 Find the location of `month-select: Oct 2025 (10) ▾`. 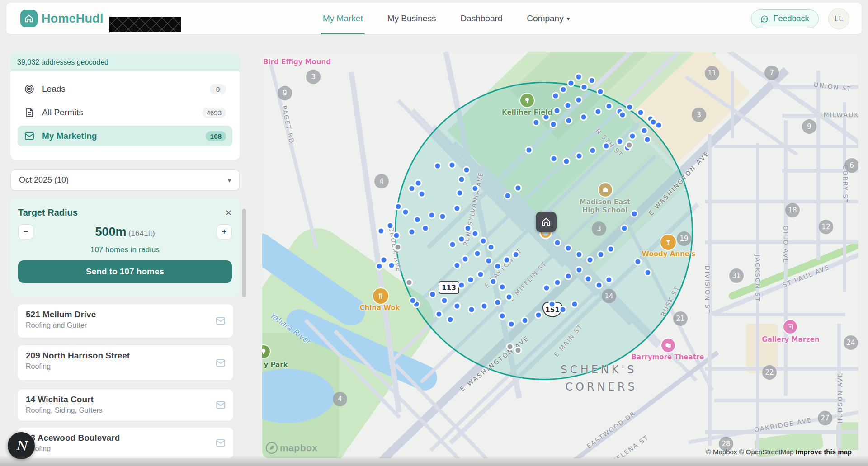

month-select: Oct 2025 (10) ▾ is located at coordinates (125, 180).